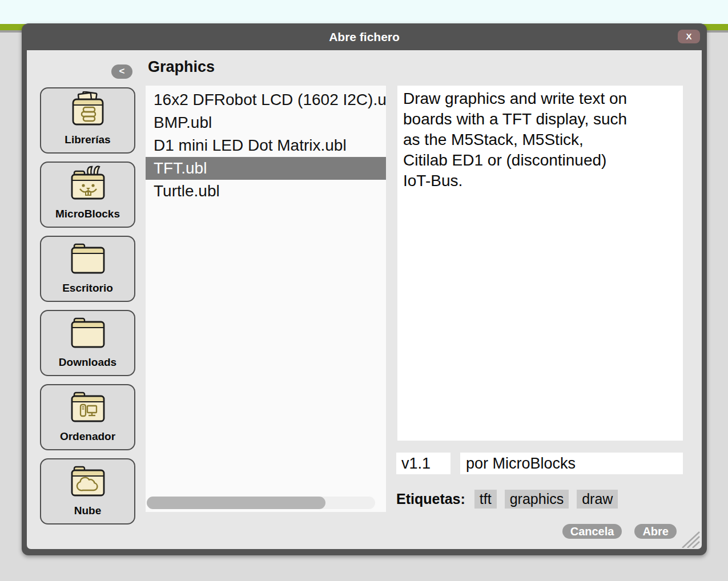  What do you see at coordinates (88, 491) in the screenshot?
I see `sidebar-item-cloud: Nube` at bounding box center [88, 491].